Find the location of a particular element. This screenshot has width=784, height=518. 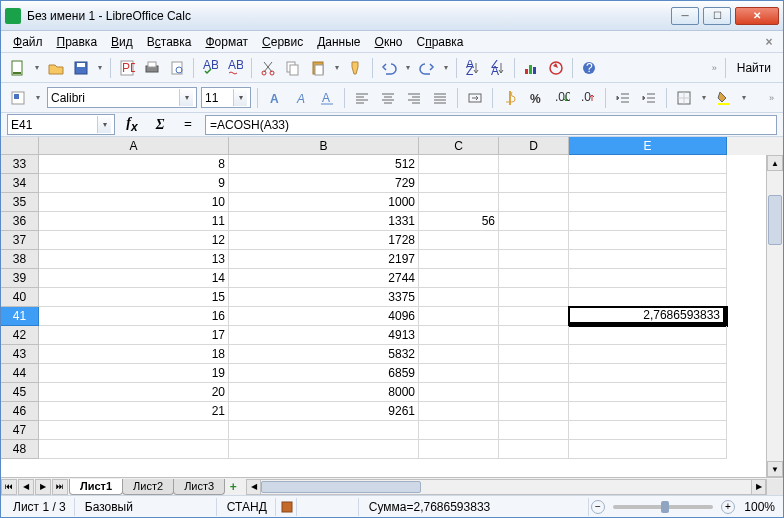

cell-D47 is located at coordinates (534, 430).